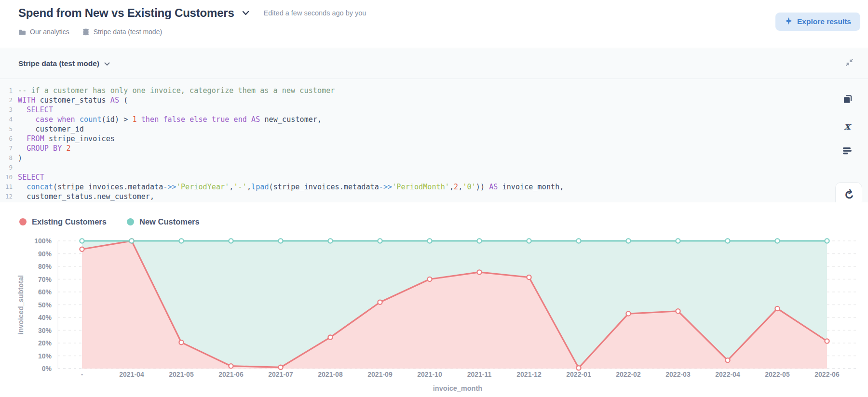 This screenshot has width=868, height=397. What do you see at coordinates (380, 374) in the screenshot?
I see `svg-text: 2021-09` at bounding box center [380, 374].